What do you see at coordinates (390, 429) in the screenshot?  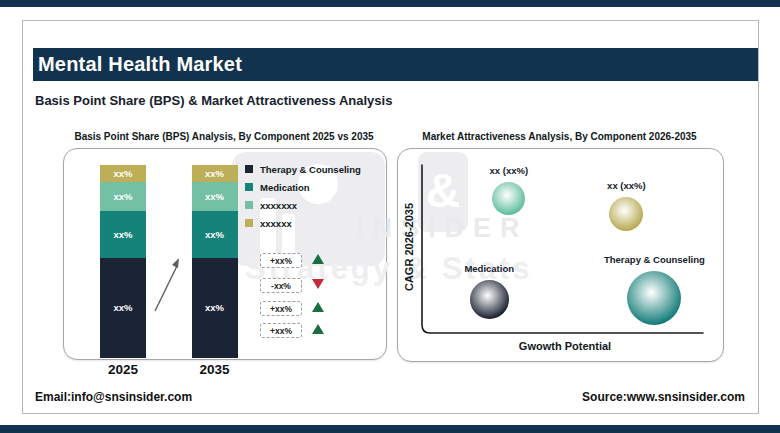 I see `bottom-accent-bar` at bounding box center [390, 429].